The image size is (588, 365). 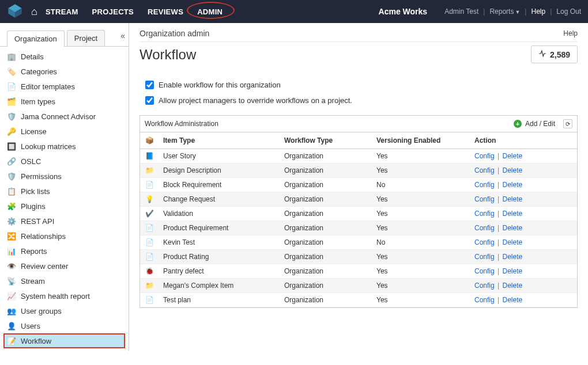 What do you see at coordinates (568, 124) in the screenshot?
I see `refresh-icon: ⟳` at bounding box center [568, 124].